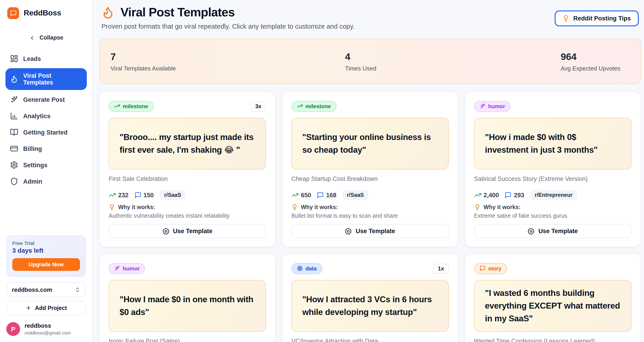  What do you see at coordinates (590, 62) in the screenshot?
I see `stat-avg-expected-upvotes: 964 Avg Expected Upvotes` at bounding box center [590, 62].